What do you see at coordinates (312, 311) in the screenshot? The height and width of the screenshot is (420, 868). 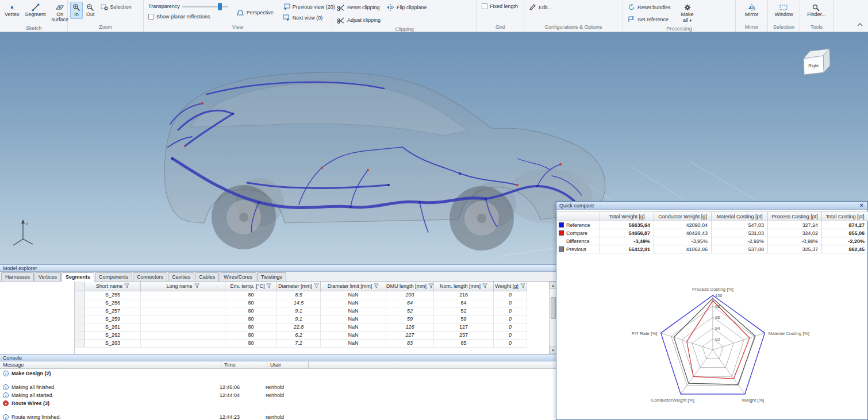 I see `table-row: S_257809.1NaN52520` at bounding box center [312, 311].